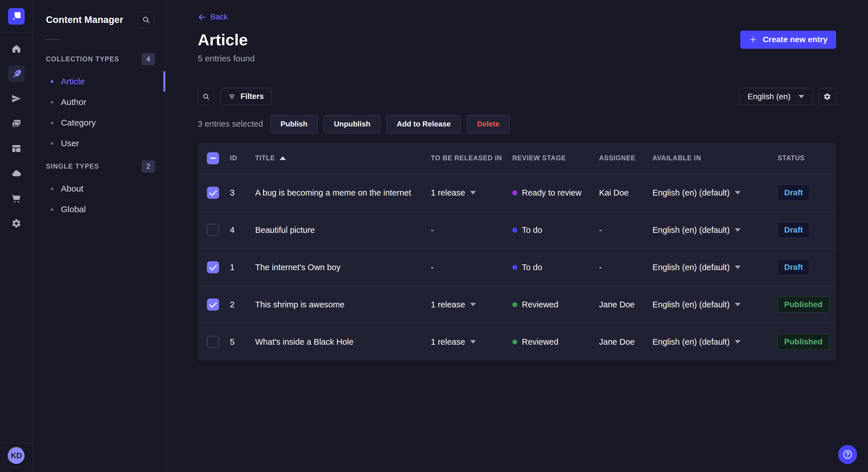  I want to click on table-header-row: ID TITLE TO BE RELEASED IN REVIEW STAGE …, so click(517, 158).